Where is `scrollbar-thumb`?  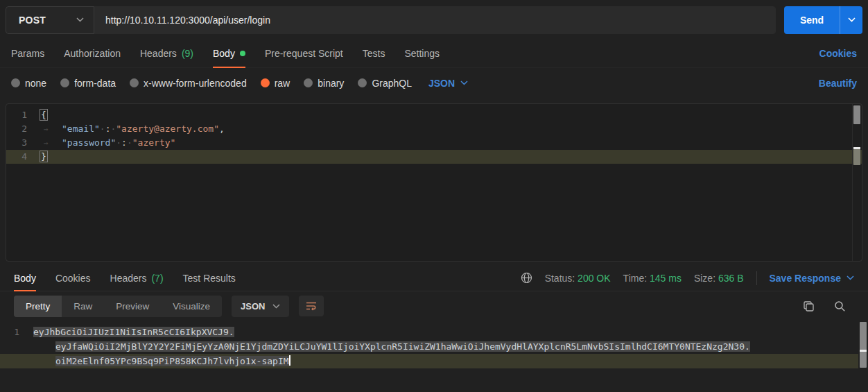
scrollbar-thumb is located at coordinates (857, 115).